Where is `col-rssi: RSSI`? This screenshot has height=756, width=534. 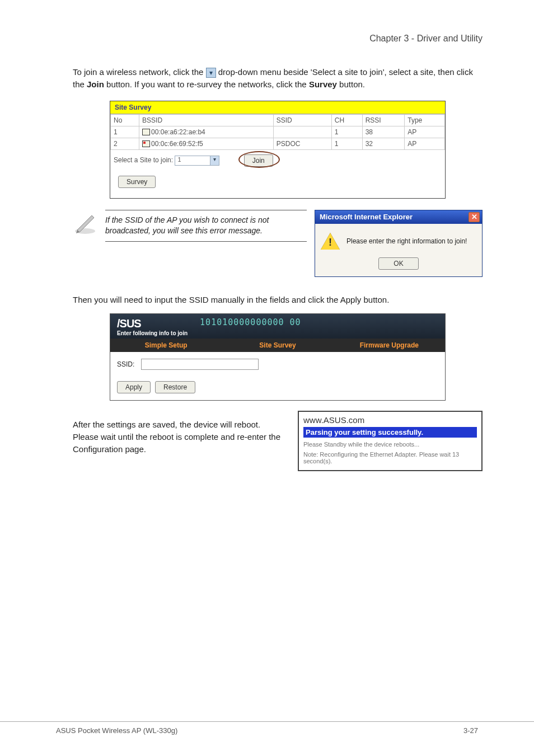
col-rssi: RSSI is located at coordinates (383, 120).